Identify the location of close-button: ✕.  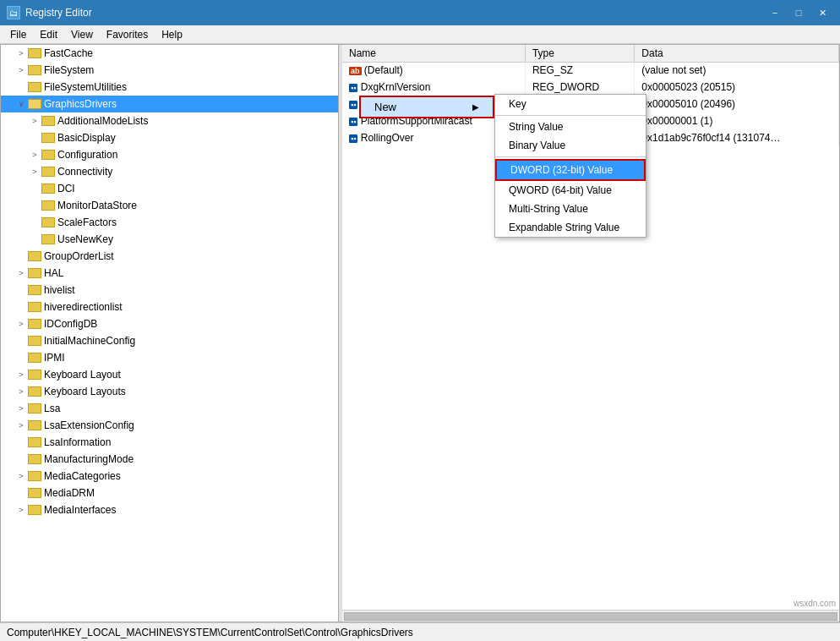
(822, 13).